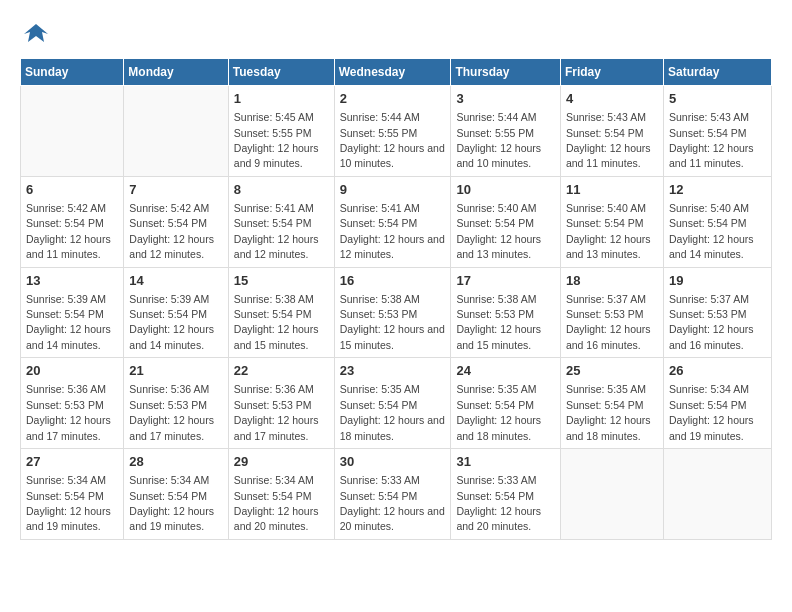  I want to click on sunrise-text: Sunrise: 5:42 AM, so click(66, 208).